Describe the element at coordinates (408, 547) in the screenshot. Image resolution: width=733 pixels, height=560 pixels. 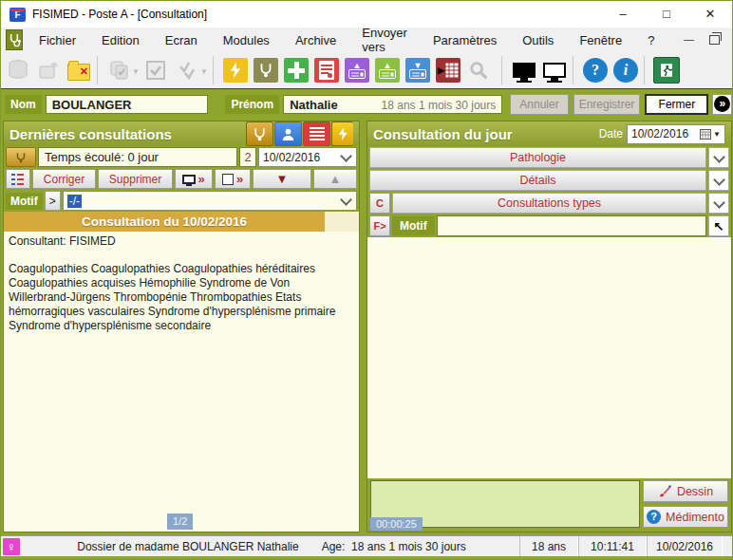
I see `age-value: 18 ans 1 mois 30 jours` at that location.